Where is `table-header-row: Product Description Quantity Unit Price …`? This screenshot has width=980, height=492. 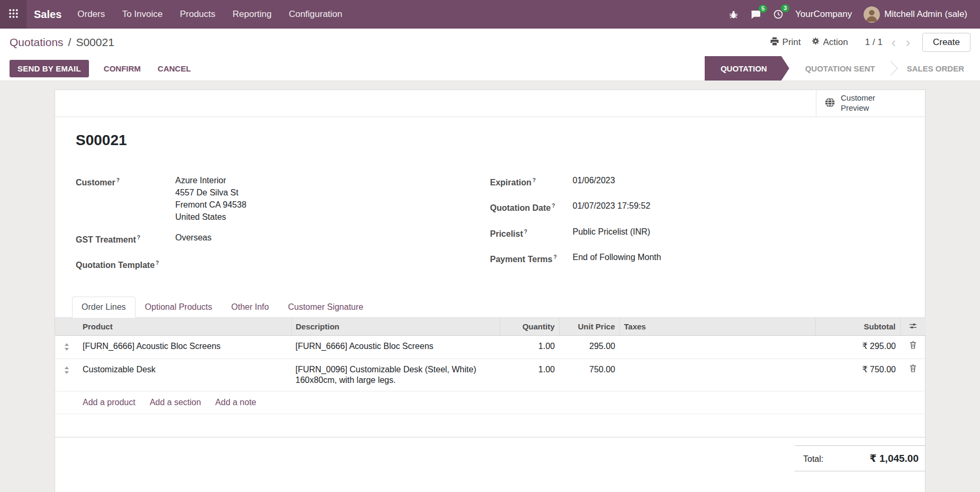
table-header-row: Product Description Quantity Unit Price … is located at coordinates (490, 327).